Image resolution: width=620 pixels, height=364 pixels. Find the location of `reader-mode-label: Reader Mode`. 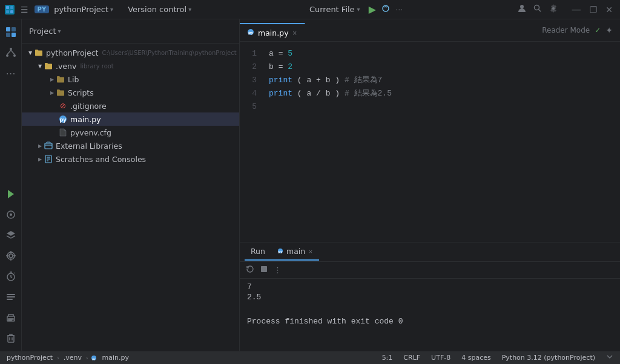

reader-mode-label: Reader Mode is located at coordinates (566, 30).